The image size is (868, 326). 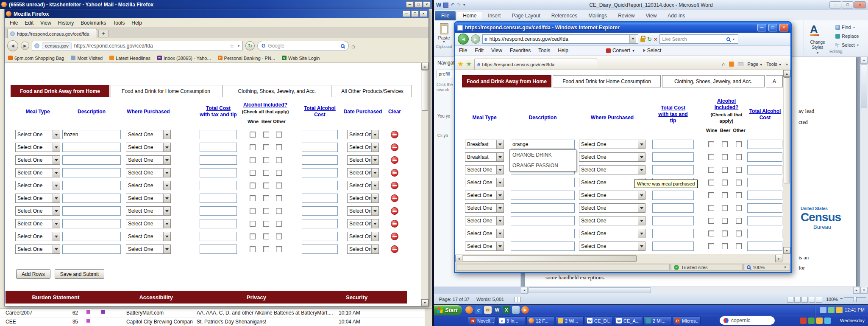 What do you see at coordinates (804, 300) in the screenshot?
I see `view-web-layout-icon` at bounding box center [804, 300].